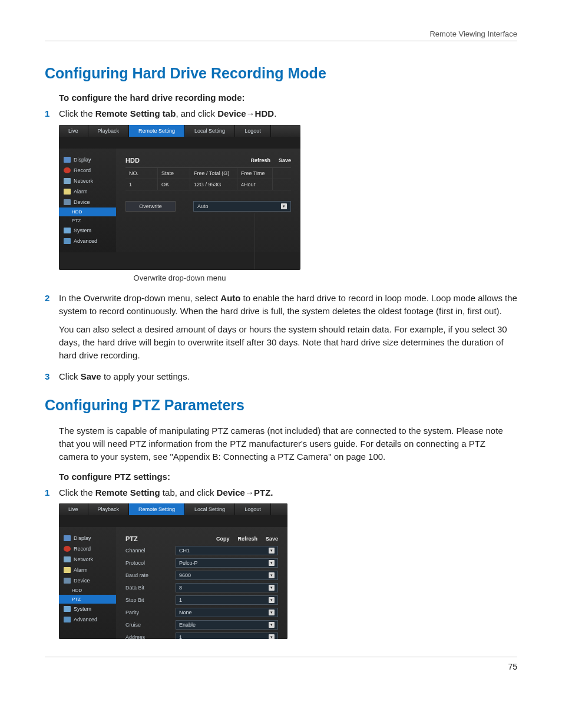  I want to click on screenshot-ptz: Live Playback Remote Setting Local Setti…, so click(173, 571).